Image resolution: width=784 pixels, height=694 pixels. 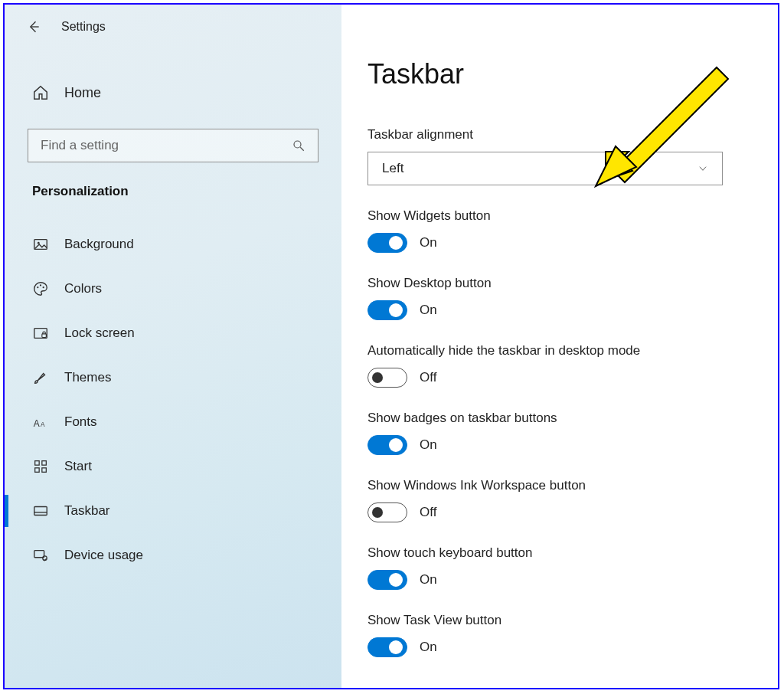 I want to click on setting-widgets: Show Widgets button On, so click(x=573, y=231).